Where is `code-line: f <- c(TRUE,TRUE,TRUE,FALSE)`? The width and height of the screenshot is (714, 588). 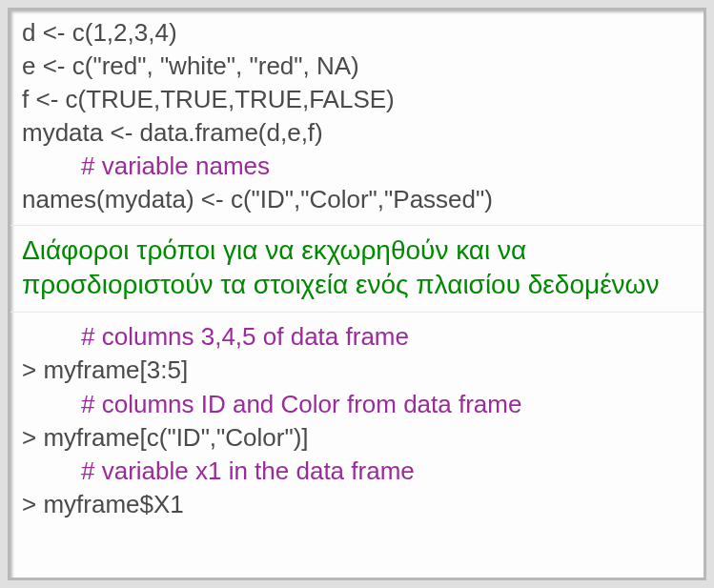 code-line: f <- c(TRUE,TRUE,TRUE,FALSE) is located at coordinates (357, 99).